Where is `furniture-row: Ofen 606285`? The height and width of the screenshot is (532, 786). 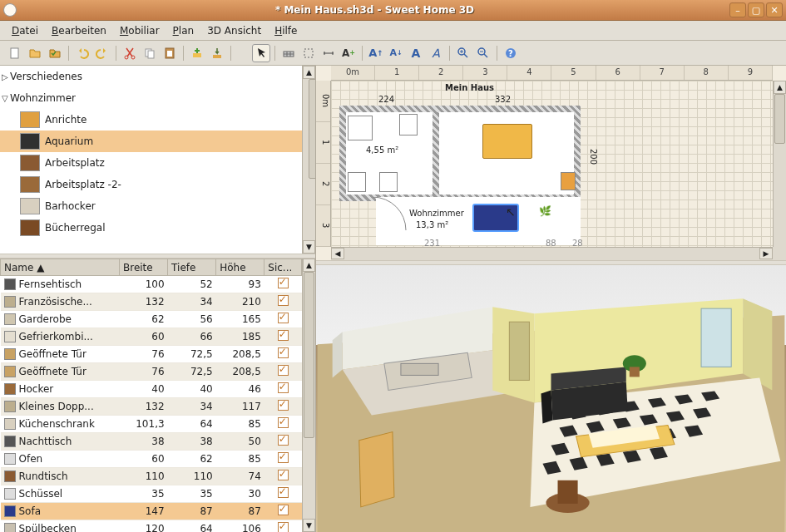
furniture-row: Ofen 606285 is located at coordinates (151, 459).